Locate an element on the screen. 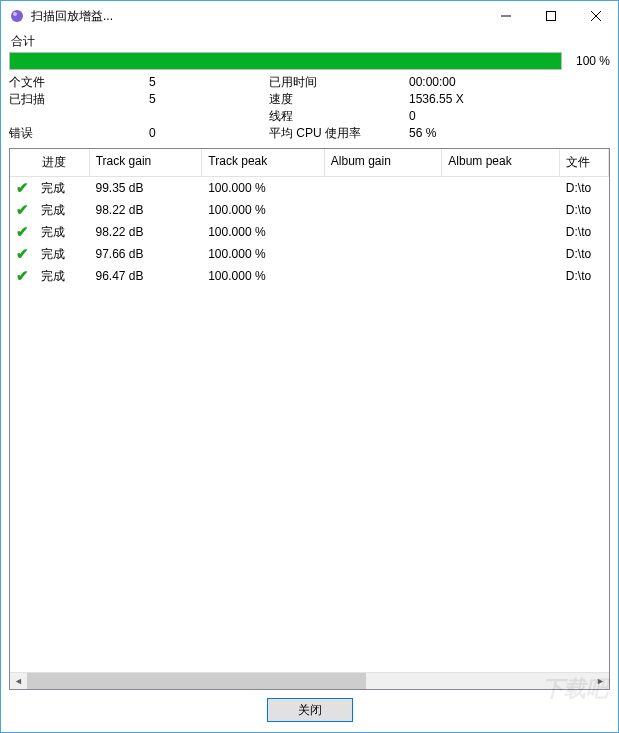  files-label: 个文件 is located at coordinates (79, 82).